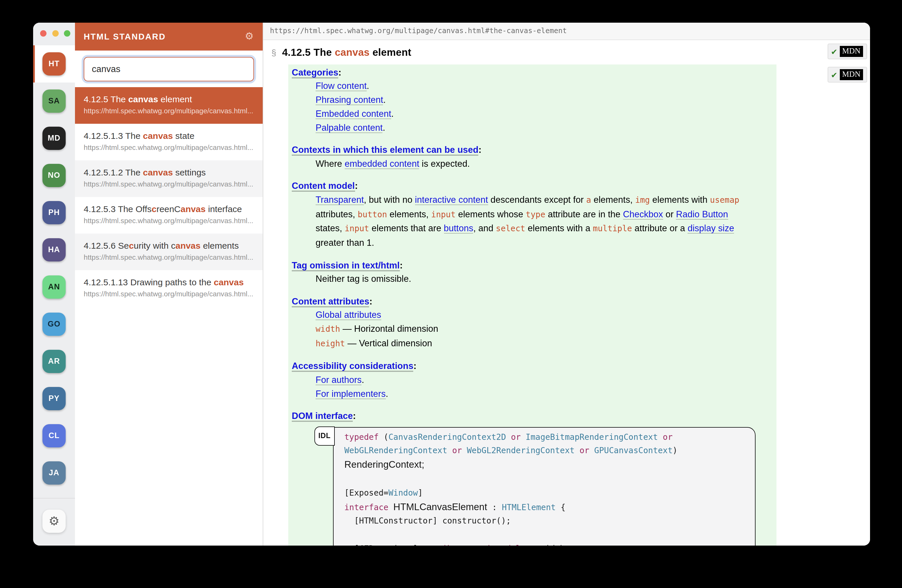 The width and height of the screenshot is (902, 588). Describe the element at coordinates (43, 33) in the screenshot. I see `close-window-button` at that location.